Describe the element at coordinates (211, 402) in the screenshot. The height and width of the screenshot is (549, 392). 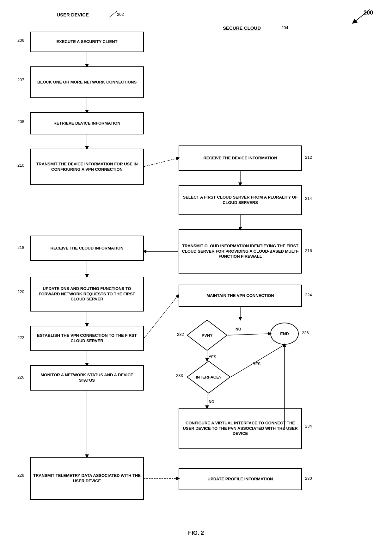
I see `no-label-233: NO` at that location.